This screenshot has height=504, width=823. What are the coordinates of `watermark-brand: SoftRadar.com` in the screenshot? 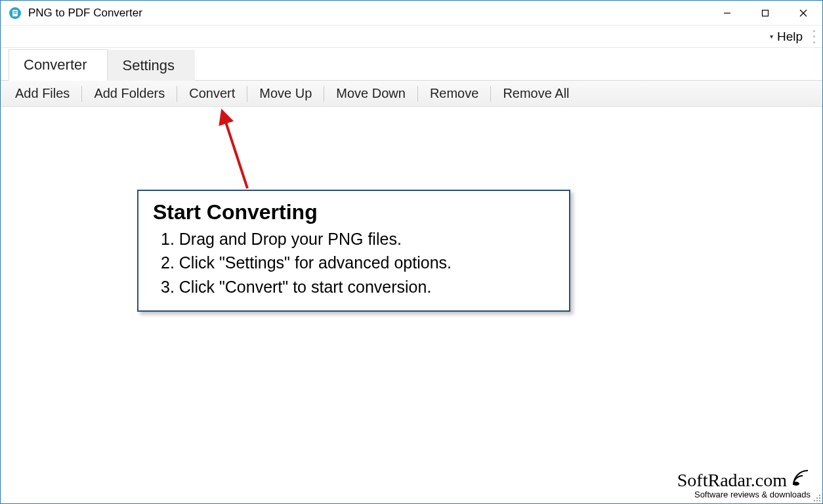 It's located at (732, 480).